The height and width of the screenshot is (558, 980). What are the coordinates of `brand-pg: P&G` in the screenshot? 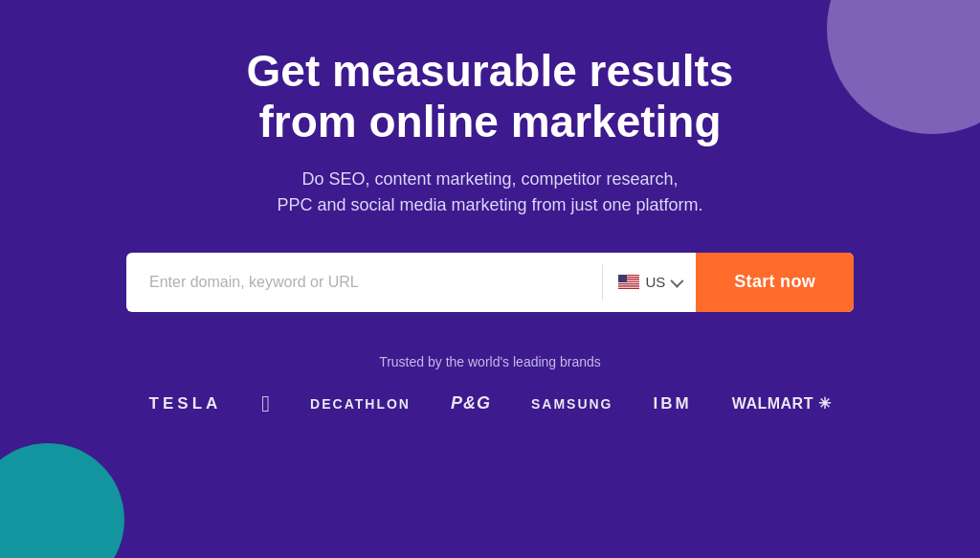 It's located at (471, 404).